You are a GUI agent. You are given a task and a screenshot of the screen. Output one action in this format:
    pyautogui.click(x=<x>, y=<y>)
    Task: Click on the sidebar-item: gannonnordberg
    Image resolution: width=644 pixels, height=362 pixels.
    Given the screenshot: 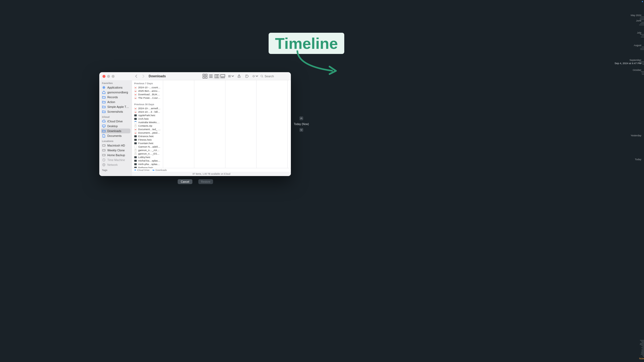 What is the action you would take?
    pyautogui.click(x=116, y=92)
    